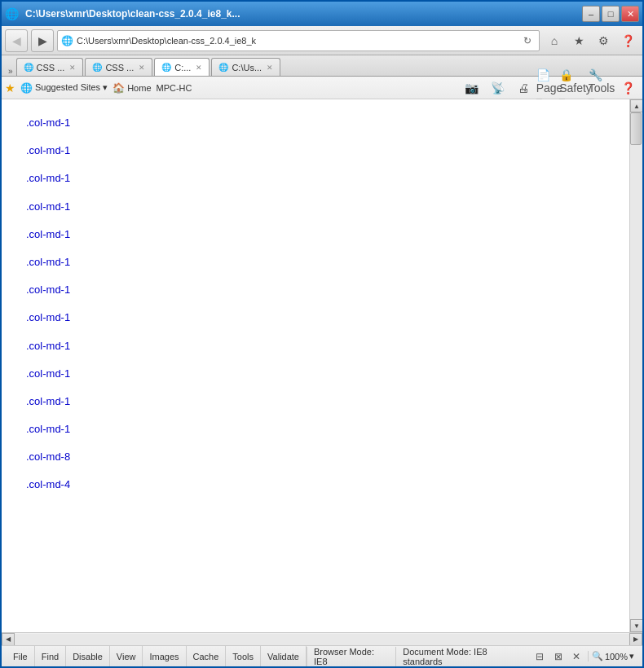  I want to click on help-menu-button: ❓, so click(628, 88).